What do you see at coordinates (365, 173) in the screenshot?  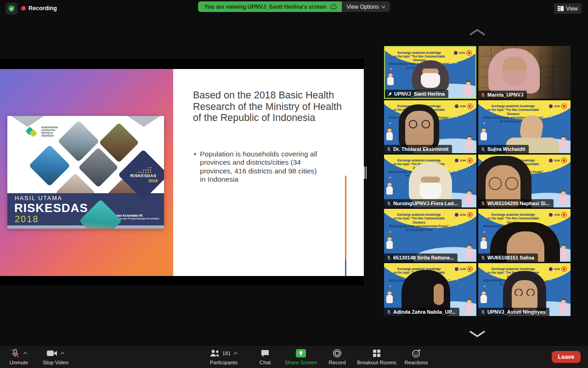 I see `panel-resize-handle` at bounding box center [365, 173].